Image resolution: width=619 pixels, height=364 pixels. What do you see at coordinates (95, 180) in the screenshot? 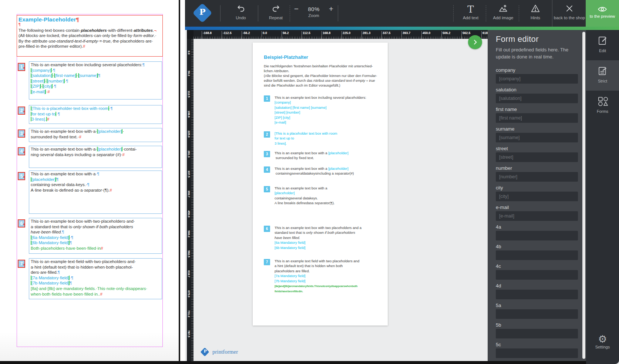
I see `text-line: [placeholder]¶` at bounding box center [95, 180].